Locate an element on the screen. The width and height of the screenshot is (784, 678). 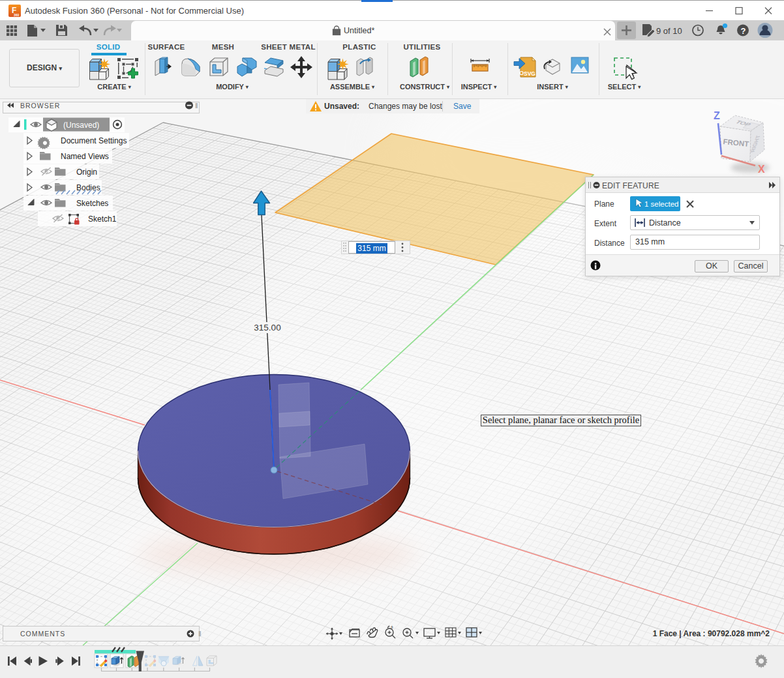
svg-text: Sketches is located at coordinates (93, 203).